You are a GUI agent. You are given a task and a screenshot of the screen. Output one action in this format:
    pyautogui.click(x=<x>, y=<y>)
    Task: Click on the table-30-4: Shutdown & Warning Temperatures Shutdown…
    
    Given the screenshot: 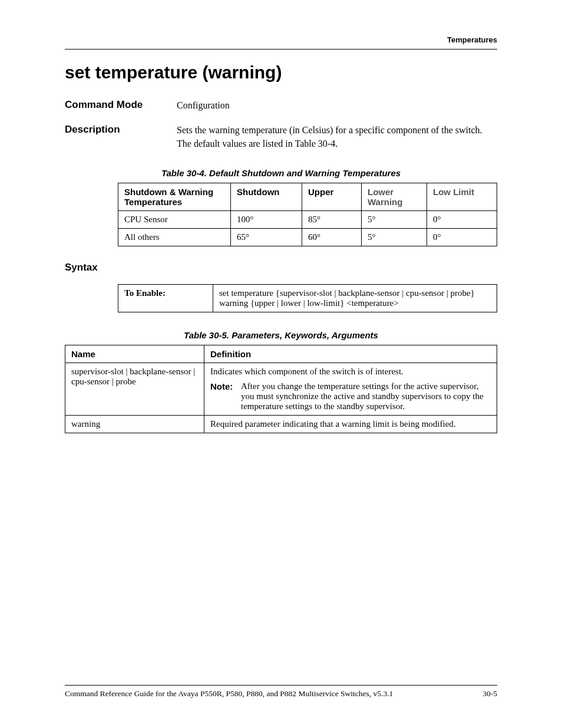 What is the action you would take?
    pyautogui.click(x=308, y=215)
    